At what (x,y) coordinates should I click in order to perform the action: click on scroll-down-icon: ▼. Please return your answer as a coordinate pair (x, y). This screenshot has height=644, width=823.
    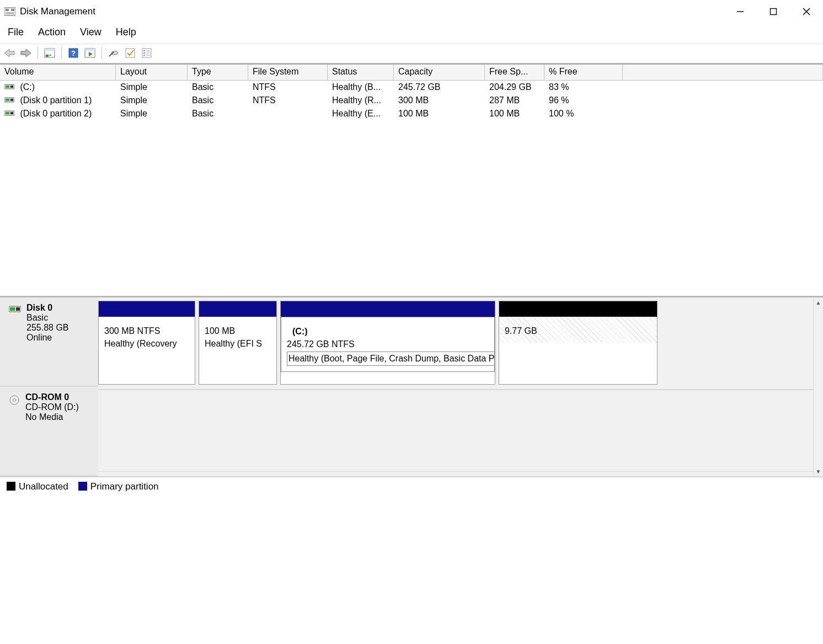
    Looking at the image, I should click on (819, 471).